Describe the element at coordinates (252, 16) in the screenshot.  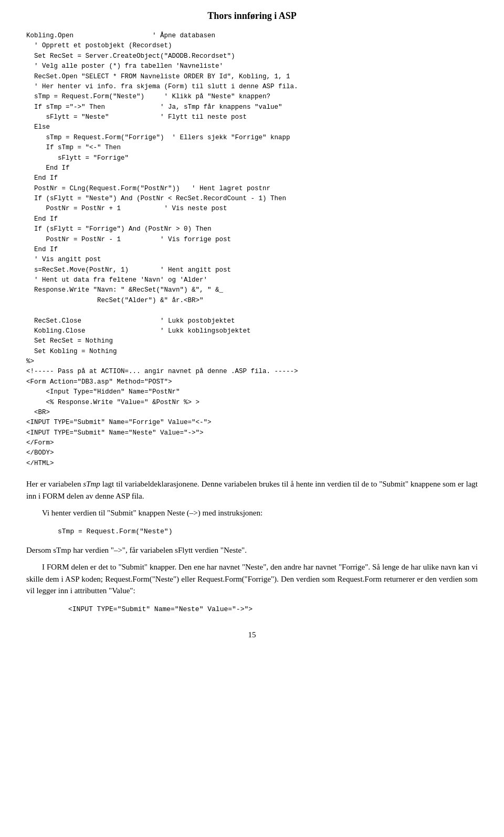
I see `page-title: Thors innføring i ASP` at that location.